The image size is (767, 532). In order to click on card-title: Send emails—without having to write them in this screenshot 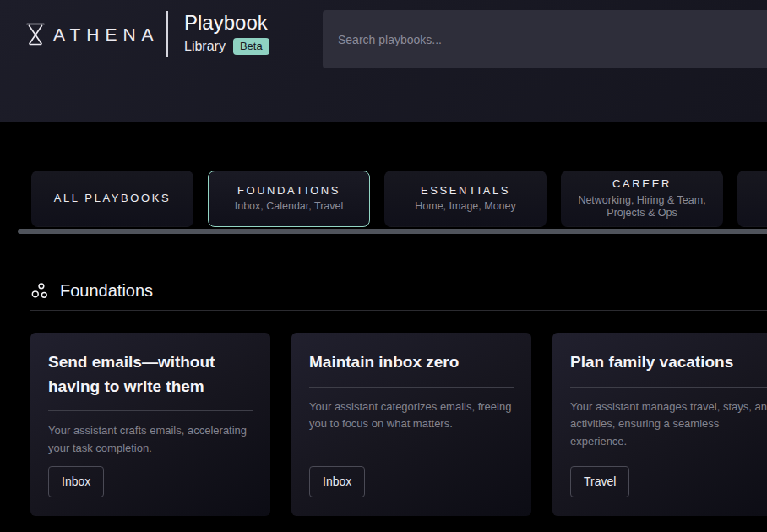, I will do `click(150, 375)`.